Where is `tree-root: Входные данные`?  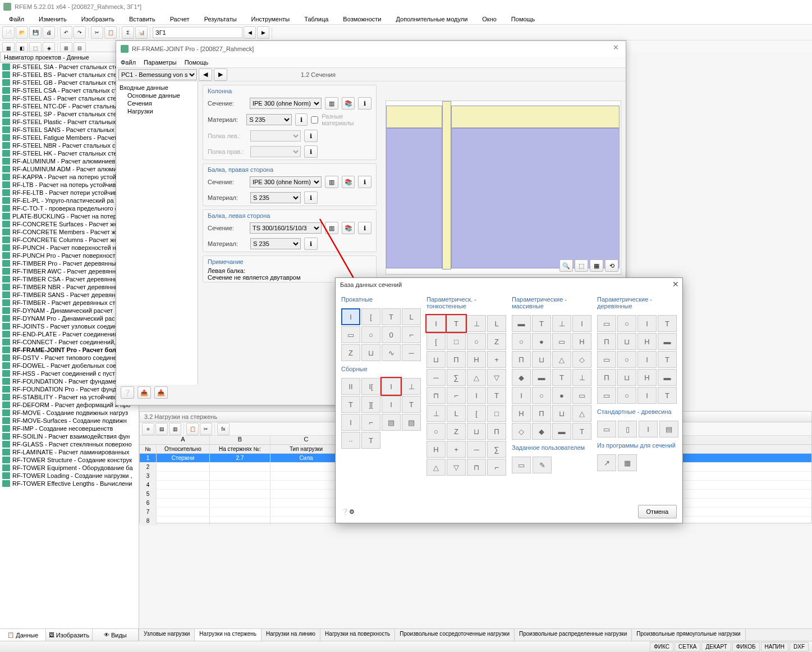 tree-root: Входные данные is located at coordinates (157, 88).